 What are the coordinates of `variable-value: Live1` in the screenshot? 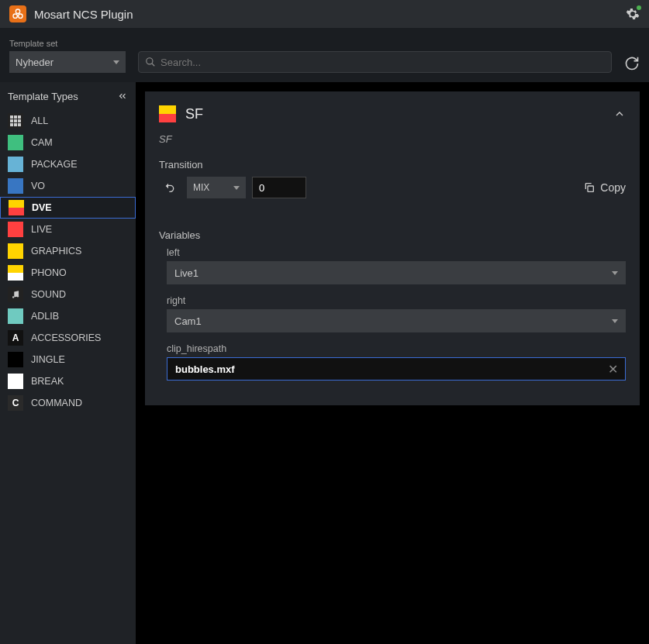 It's located at (186, 273).